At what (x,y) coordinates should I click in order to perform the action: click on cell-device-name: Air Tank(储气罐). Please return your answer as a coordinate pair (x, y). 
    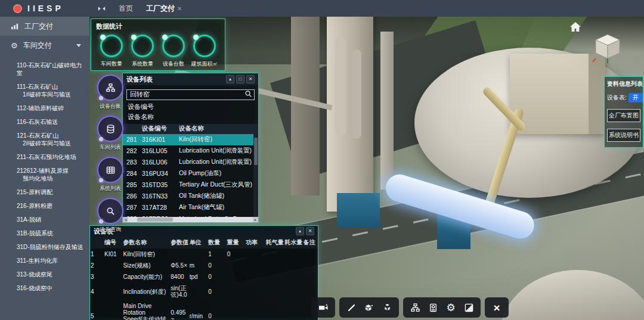
    Looking at the image, I should click on (218, 207).